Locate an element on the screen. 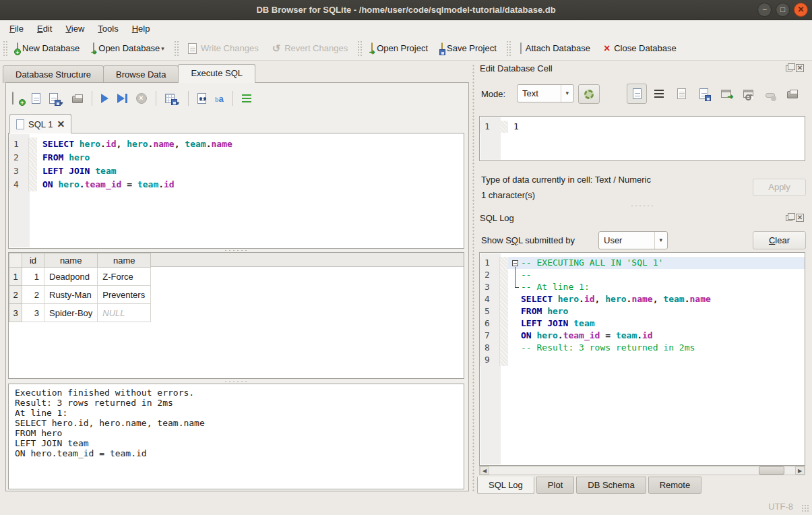  code-line: 4SELECT hero.id, hero.name, team.name is located at coordinates (642, 299).